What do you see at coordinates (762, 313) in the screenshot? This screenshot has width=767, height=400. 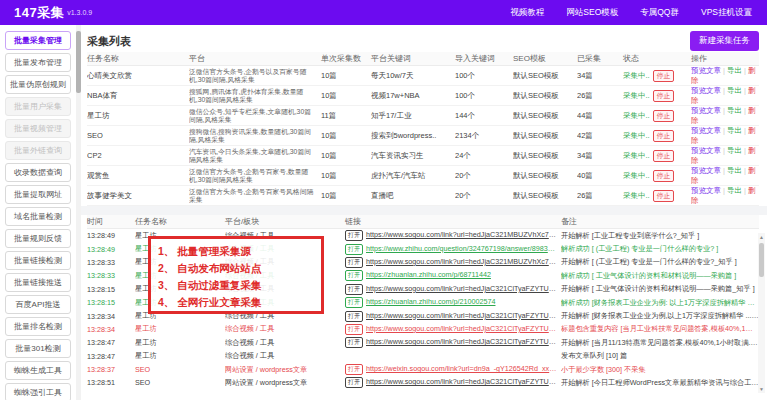 I see `log-scrollbar: ▲ ▼` at bounding box center [762, 313].